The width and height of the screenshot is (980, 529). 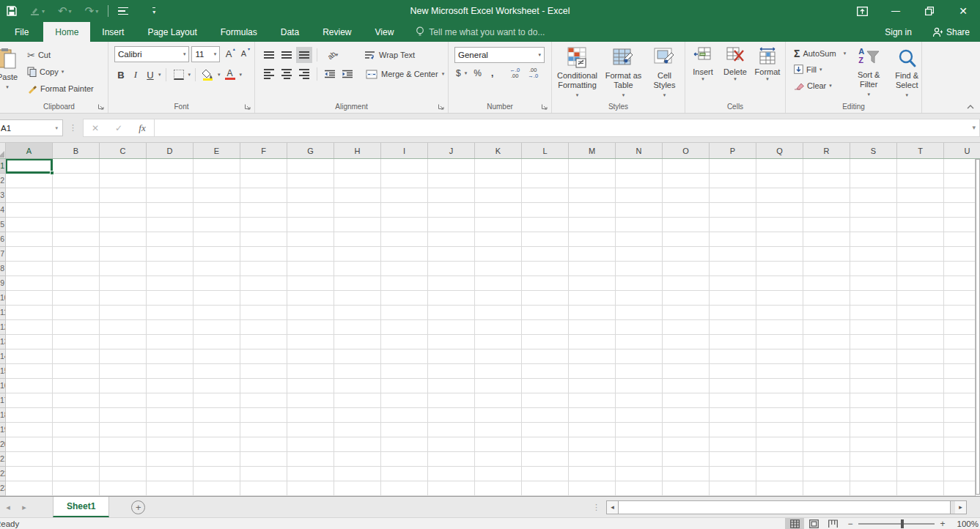 I want to click on cell-B3, so click(x=76, y=196).